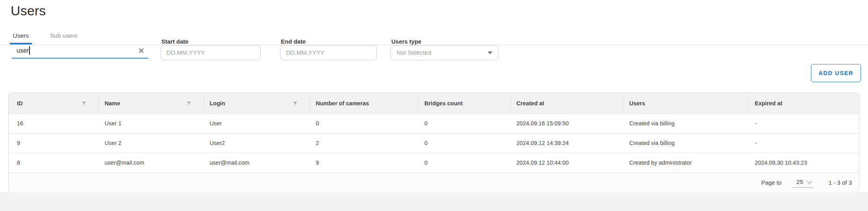 Image resolution: width=868 pixels, height=211 pixels. What do you see at coordinates (434, 182) in the screenshot?
I see `table-footer: Page to 25 1 - 3 of 3` at bounding box center [434, 182].